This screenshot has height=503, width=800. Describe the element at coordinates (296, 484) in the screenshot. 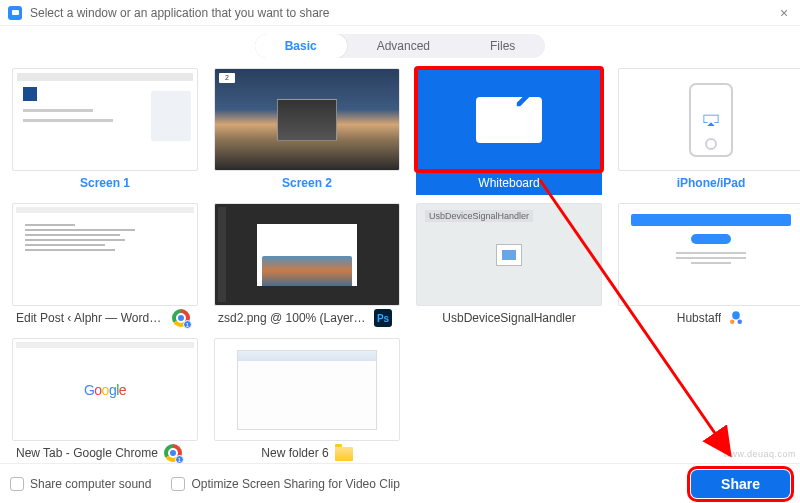

I see `checkbox-label: Optimize Screen Sharing for Video Clip` at that location.